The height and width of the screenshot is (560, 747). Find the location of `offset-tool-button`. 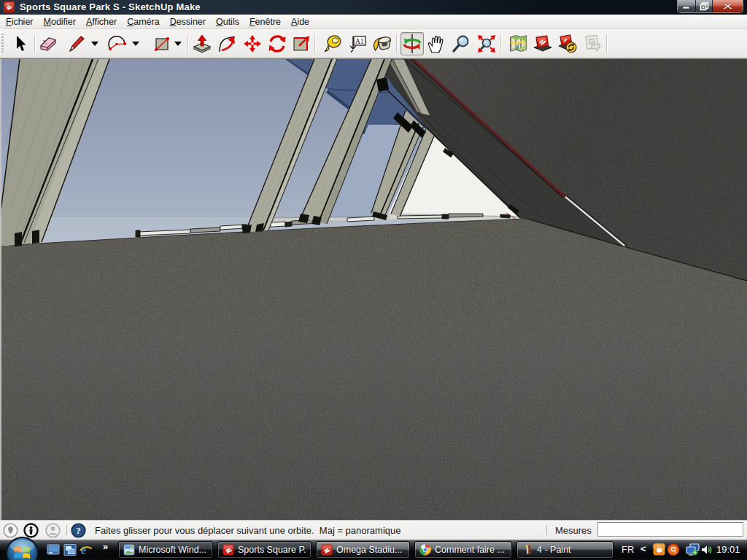

offset-tool-button is located at coordinates (301, 44).